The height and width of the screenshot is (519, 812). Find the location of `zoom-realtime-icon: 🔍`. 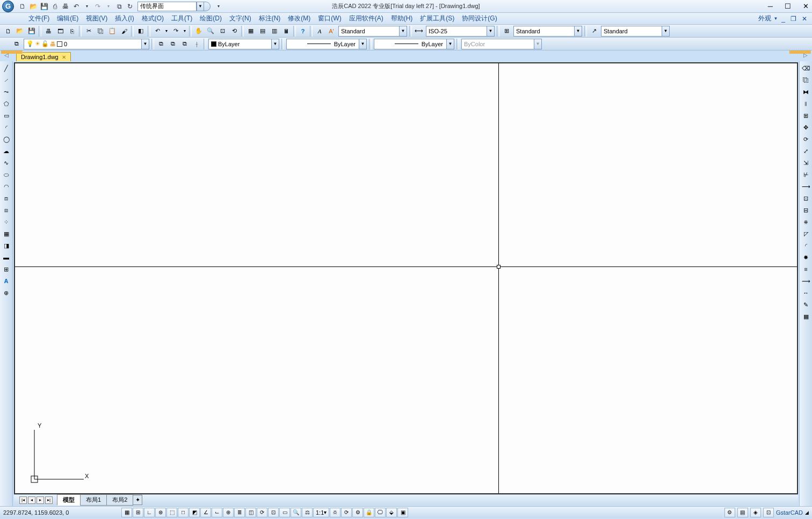

zoom-realtime-icon: 🔍 is located at coordinates (211, 31).